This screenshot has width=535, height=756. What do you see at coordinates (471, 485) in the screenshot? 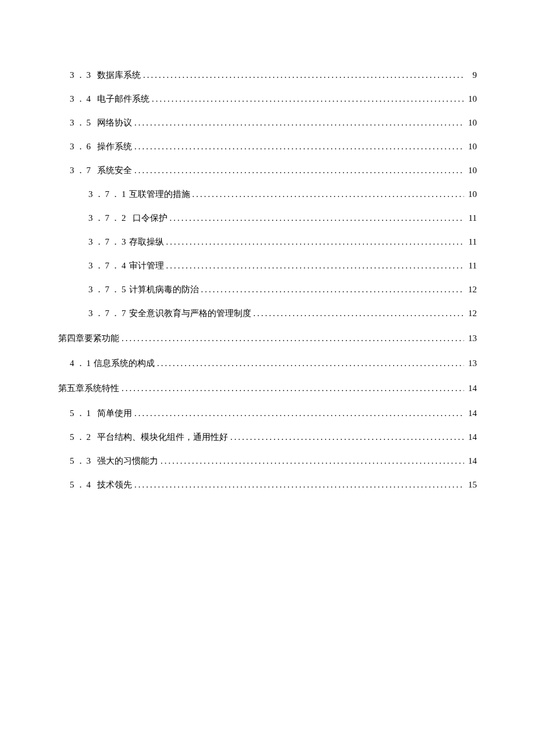
I see `toc-page-number: 15` at bounding box center [471, 485].